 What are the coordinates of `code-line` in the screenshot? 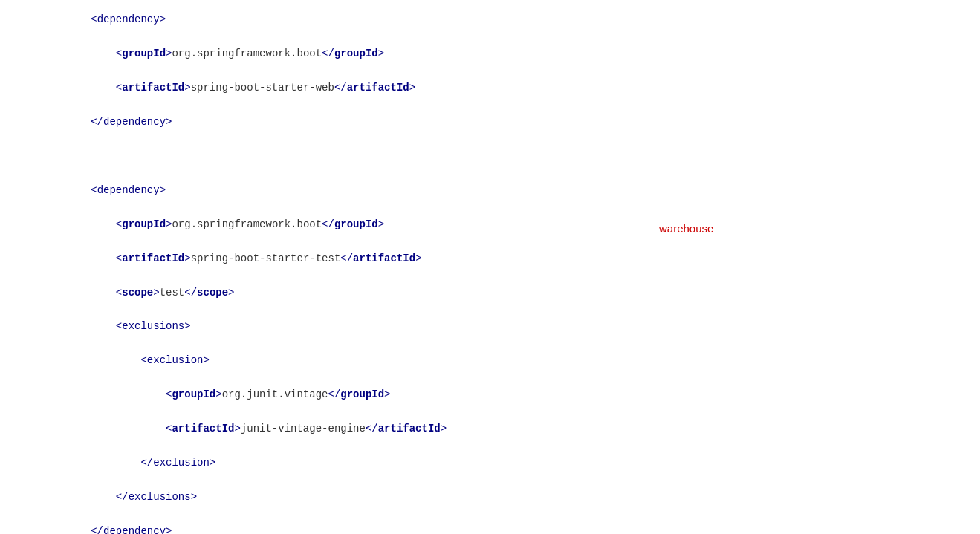 It's located at (488, 157).